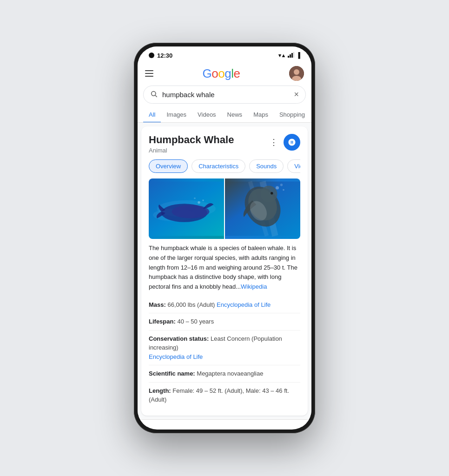 The width and height of the screenshot is (449, 476). I want to click on status-bar: 12:30 ▾▲ ▐, so click(224, 54).